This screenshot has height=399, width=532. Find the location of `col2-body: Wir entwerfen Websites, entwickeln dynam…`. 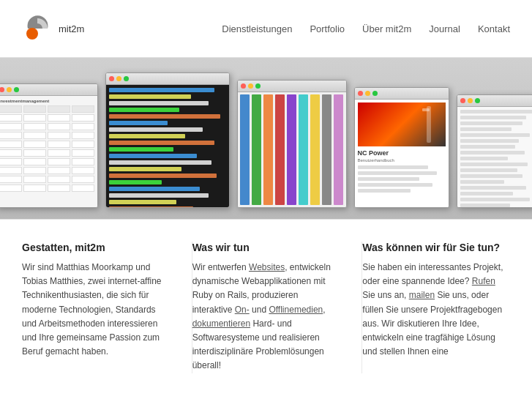

col2-body: Wir entwerfen Websites, entwickeln dynam… is located at coordinates (266, 317).